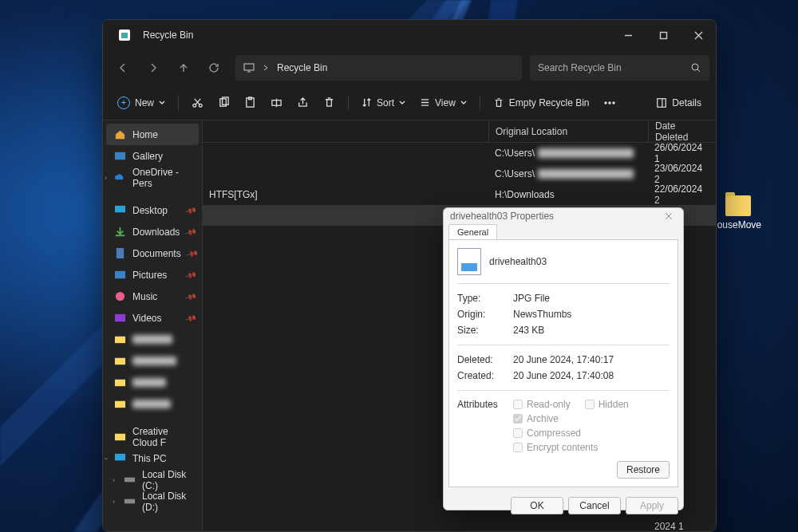 The width and height of the screenshot is (798, 532). What do you see at coordinates (669, 216) in the screenshot?
I see `dialog-close-button` at bounding box center [669, 216].